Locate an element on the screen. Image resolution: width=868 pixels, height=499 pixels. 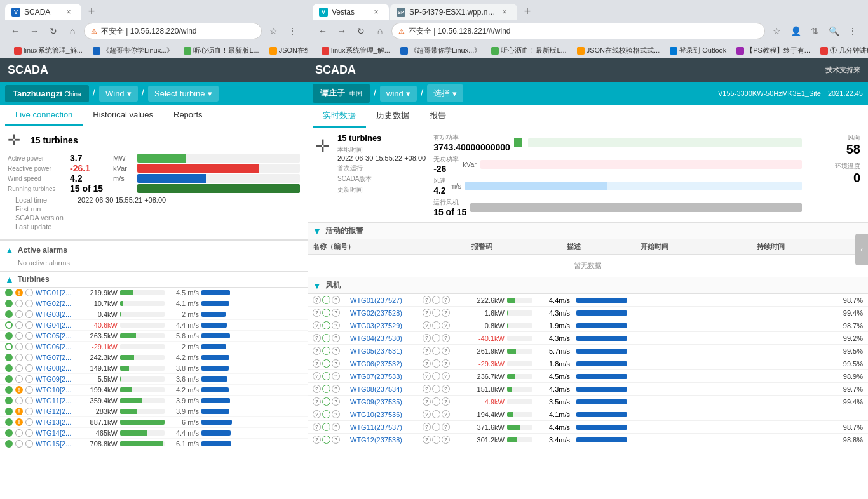
right-tab-close-vestas: × is located at coordinates (376, 12).